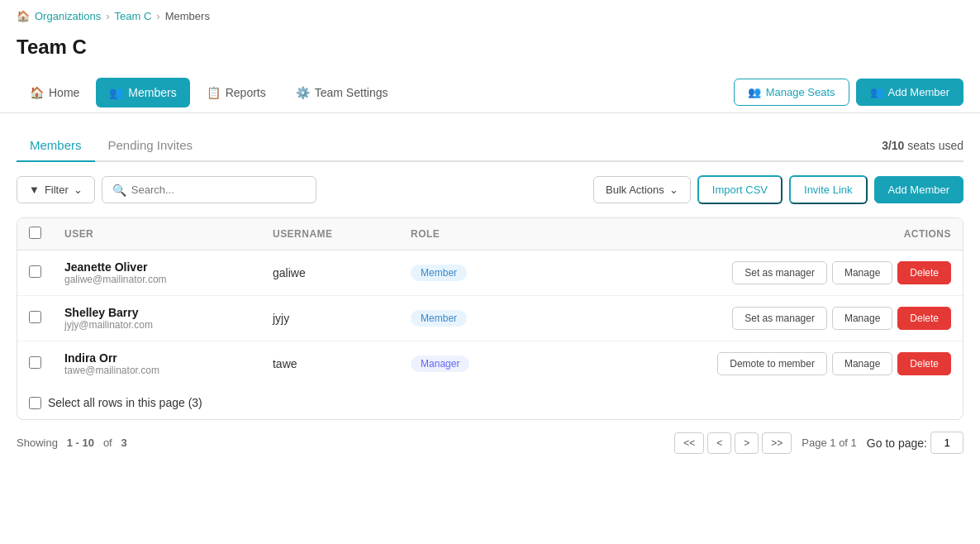 The width and height of the screenshot is (980, 544). I want to click on table-row: Jeanette Oliver galiwe@mailinator.com ga…, so click(490, 273).